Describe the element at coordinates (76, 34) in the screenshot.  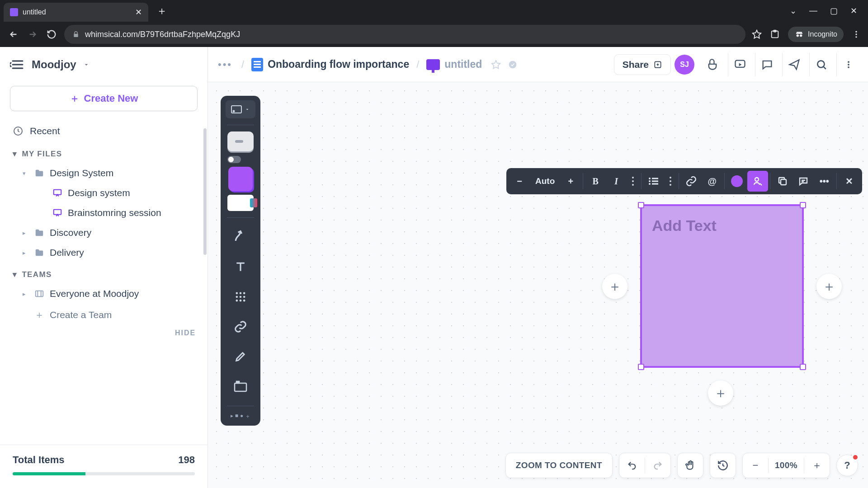
I see `lock-icon` at that location.